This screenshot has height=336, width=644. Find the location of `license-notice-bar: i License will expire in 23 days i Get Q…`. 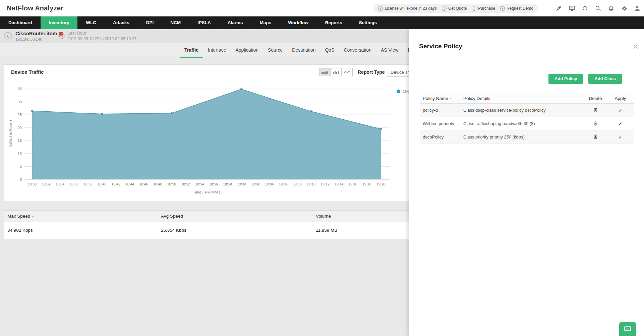

license-notice-bar: i License will expire in 23 days i Get Q… is located at coordinates (456, 8).